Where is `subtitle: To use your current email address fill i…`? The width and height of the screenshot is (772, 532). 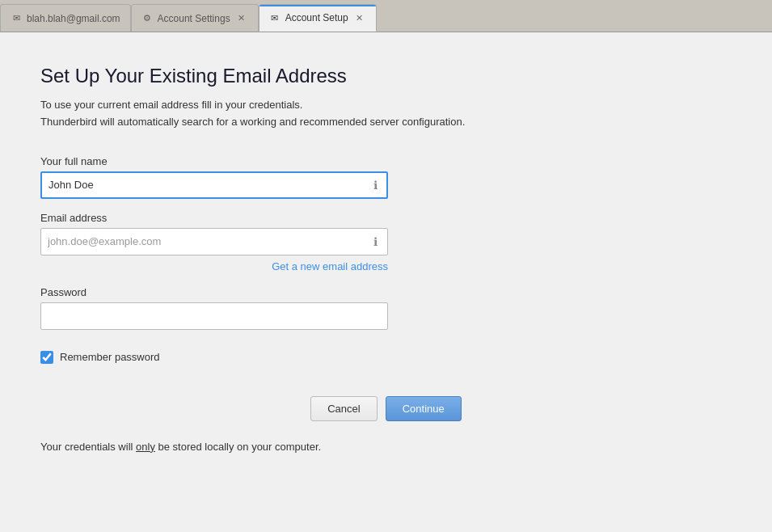 subtitle: To use your current email address fill i… is located at coordinates (386, 114).